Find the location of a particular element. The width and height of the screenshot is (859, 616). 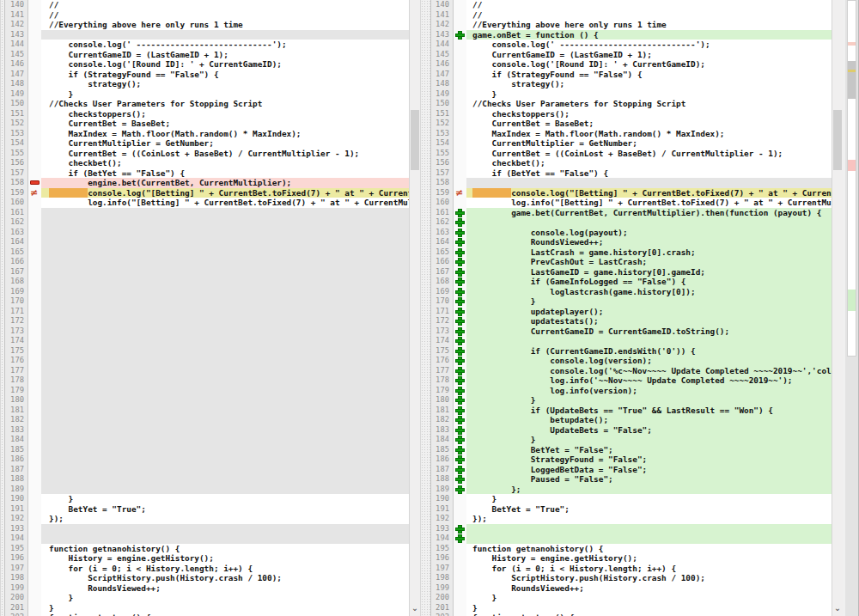

code-text: //Checks User Parameters for Stopping Sc… is located at coordinates (225, 104).